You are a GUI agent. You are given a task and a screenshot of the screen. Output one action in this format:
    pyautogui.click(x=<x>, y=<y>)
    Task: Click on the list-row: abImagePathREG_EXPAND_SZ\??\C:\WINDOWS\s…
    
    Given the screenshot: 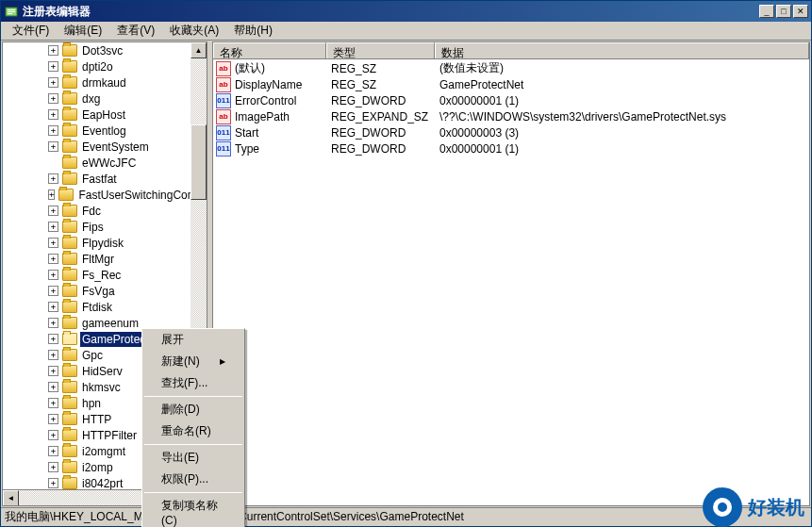 What is the action you would take?
    pyautogui.click(x=511, y=117)
    